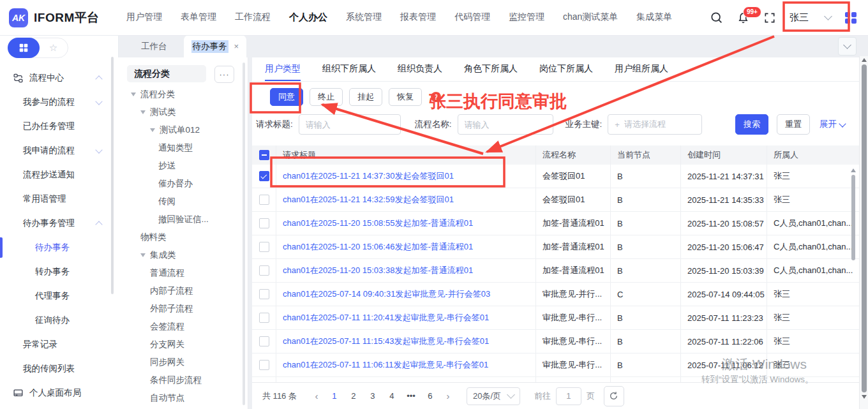 The width and height of the screenshot is (868, 409). I want to click on request-title-input, so click(350, 124).